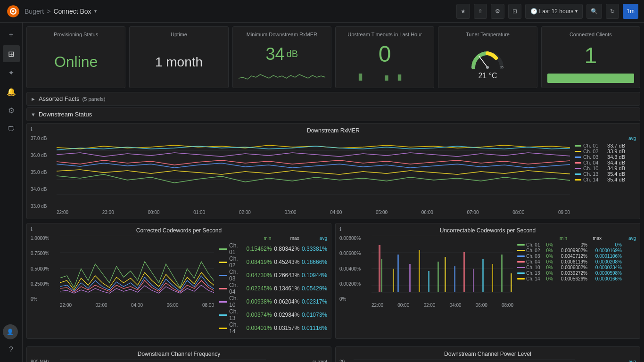 Image resolution: width=644 pixels, height=362 pixels. I want to click on unc-ch13-label: Ch. 13, so click(534, 273).